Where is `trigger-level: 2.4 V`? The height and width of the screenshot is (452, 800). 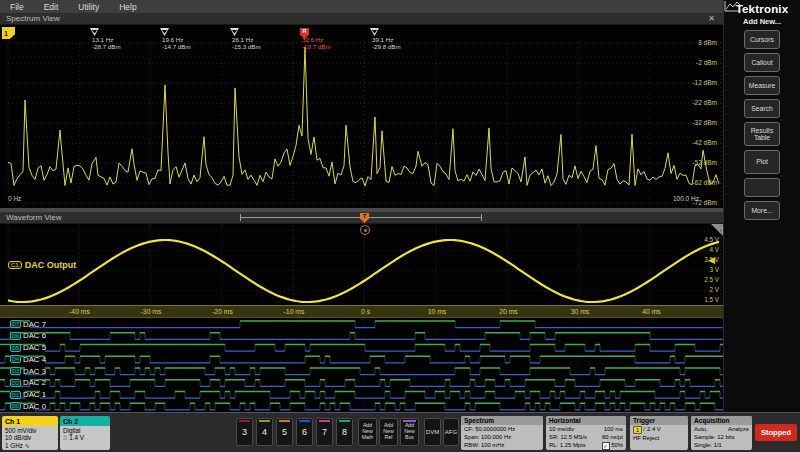 trigger-level: 2.4 V is located at coordinates (654, 429).